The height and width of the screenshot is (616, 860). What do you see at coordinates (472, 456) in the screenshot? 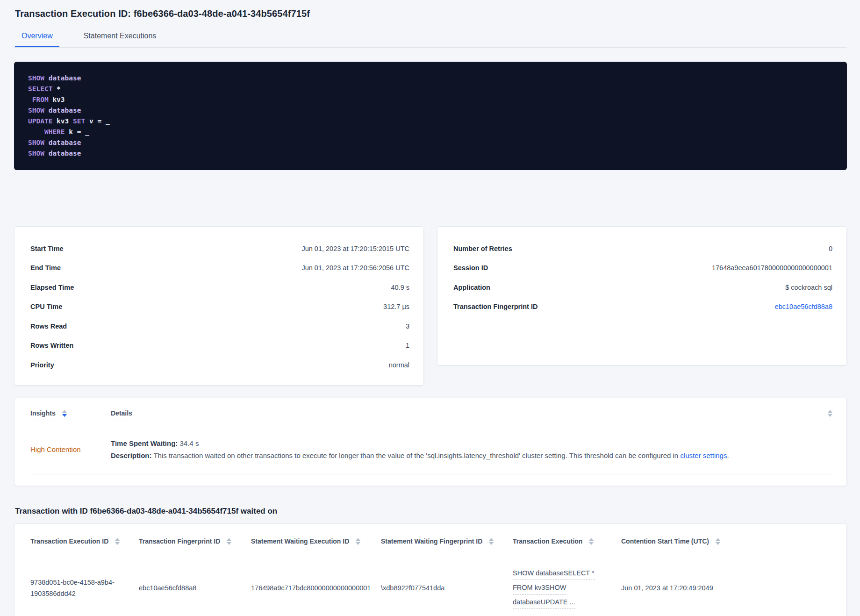
I see `insight-description: Description: This transaction waited on …` at bounding box center [472, 456].